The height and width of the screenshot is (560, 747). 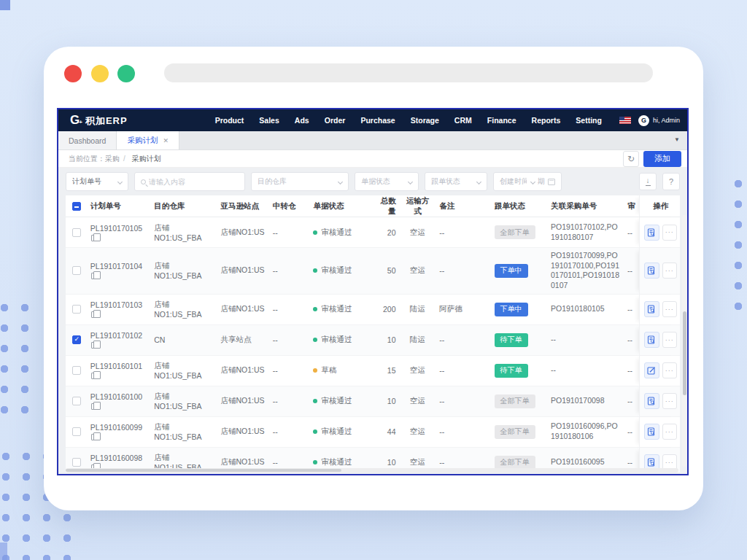 I want to click on help-button: ?, so click(x=671, y=182).